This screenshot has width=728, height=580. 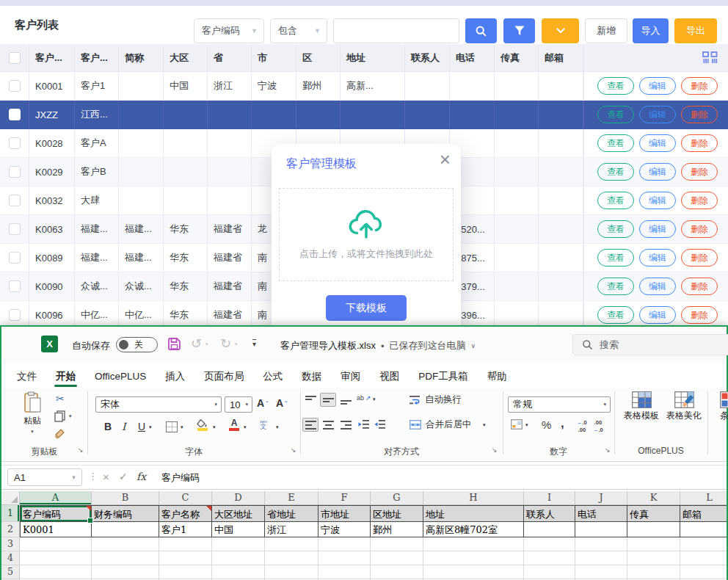 I want to click on underline-button: U, so click(x=142, y=427).